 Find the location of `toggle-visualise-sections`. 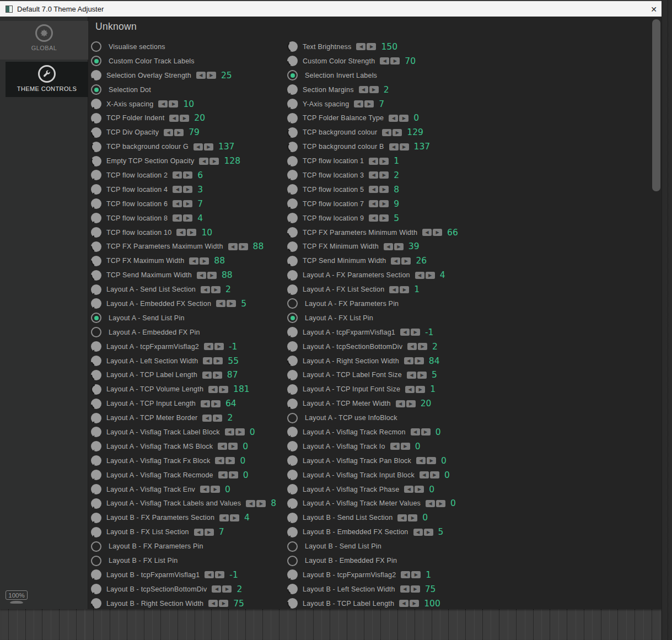

toggle-visualise-sections is located at coordinates (96, 46).